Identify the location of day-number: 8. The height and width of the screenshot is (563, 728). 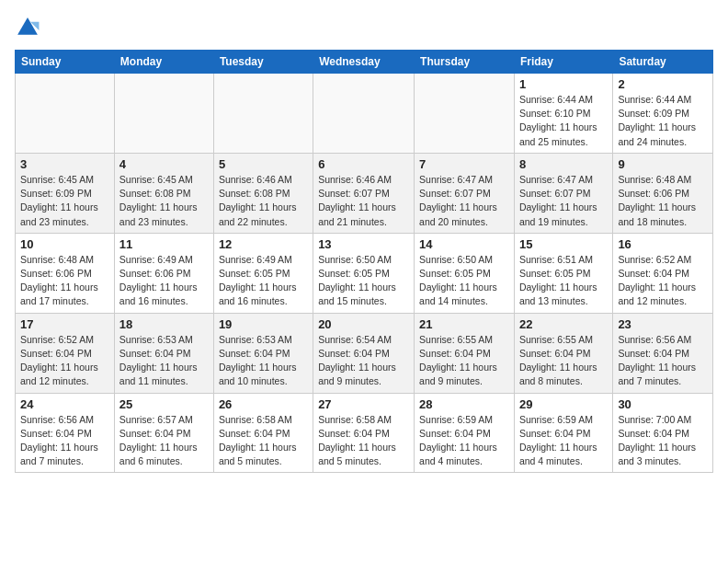
(563, 164).